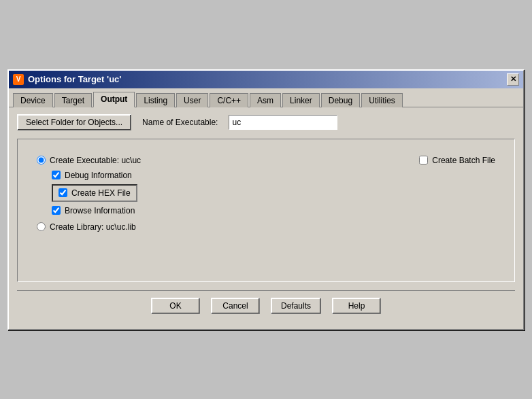 This screenshot has height=399, width=532. I want to click on tab-debug: Debug, so click(340, 101).